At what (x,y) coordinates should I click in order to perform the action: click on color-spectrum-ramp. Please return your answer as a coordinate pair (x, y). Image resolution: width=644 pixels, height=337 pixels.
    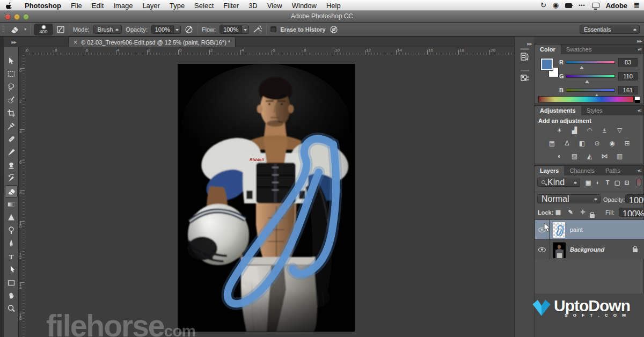
    Looking at the image, I should click on (586, 99).